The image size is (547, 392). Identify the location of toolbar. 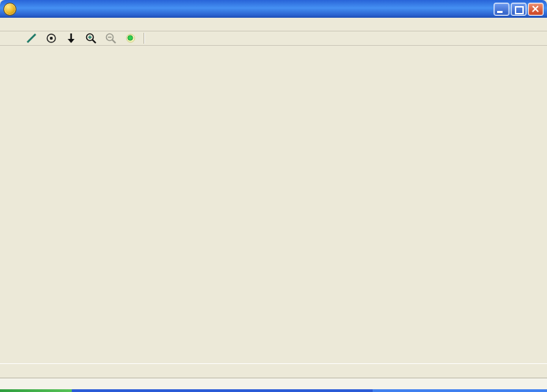
(274, 38).